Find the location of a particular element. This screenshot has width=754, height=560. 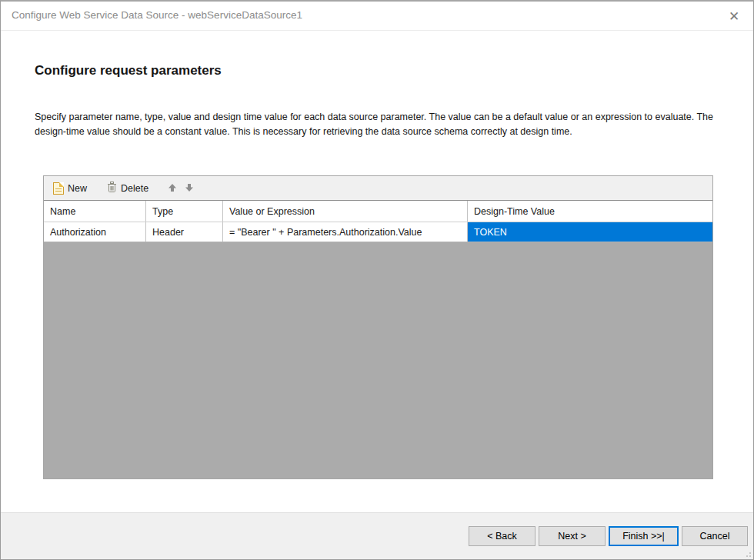

delete-button-label: Delete is located at coordinates (135, 188).